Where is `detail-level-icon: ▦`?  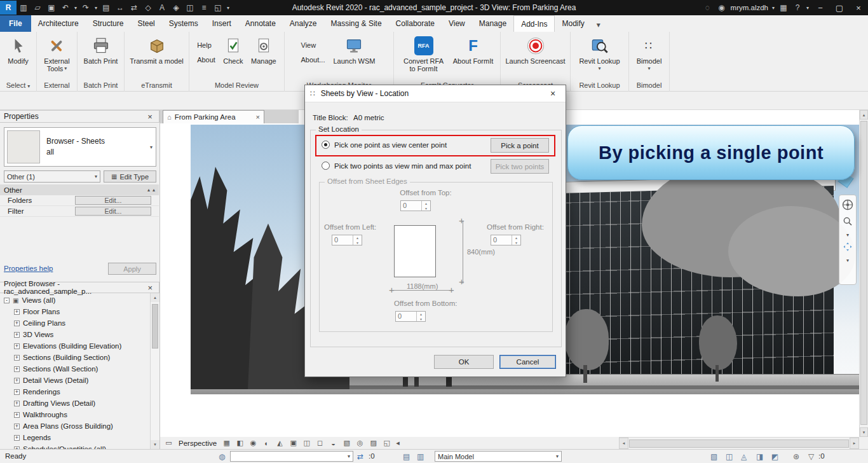 detail-level-icon: ▦ is located at coordinates (226, 443).